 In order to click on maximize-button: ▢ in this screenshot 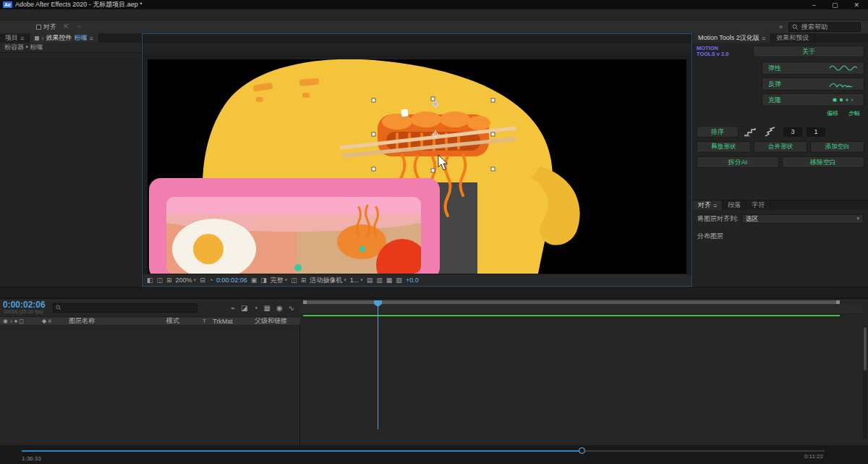, I will do `click(835, 5)`.